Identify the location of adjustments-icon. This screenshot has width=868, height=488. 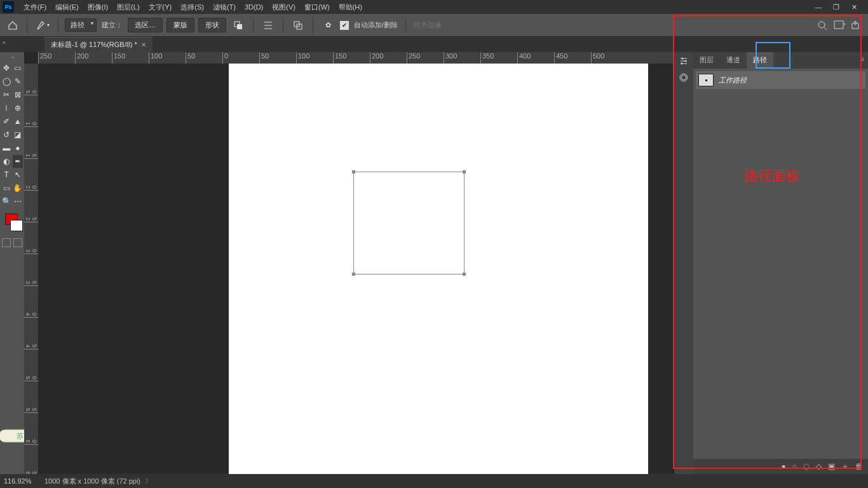
(684, 61).